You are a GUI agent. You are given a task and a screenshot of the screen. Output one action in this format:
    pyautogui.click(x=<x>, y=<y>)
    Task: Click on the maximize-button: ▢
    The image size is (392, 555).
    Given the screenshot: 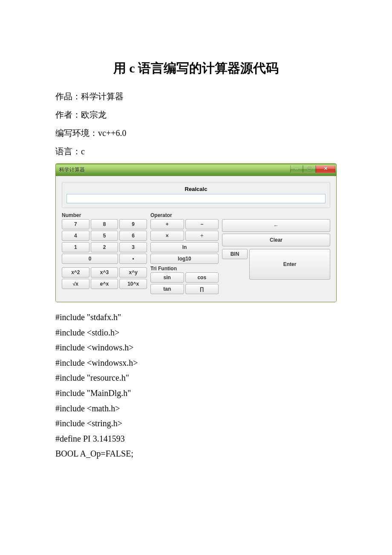 What is the action you would take?
    pyautogui.click(x=309, y=169)
    